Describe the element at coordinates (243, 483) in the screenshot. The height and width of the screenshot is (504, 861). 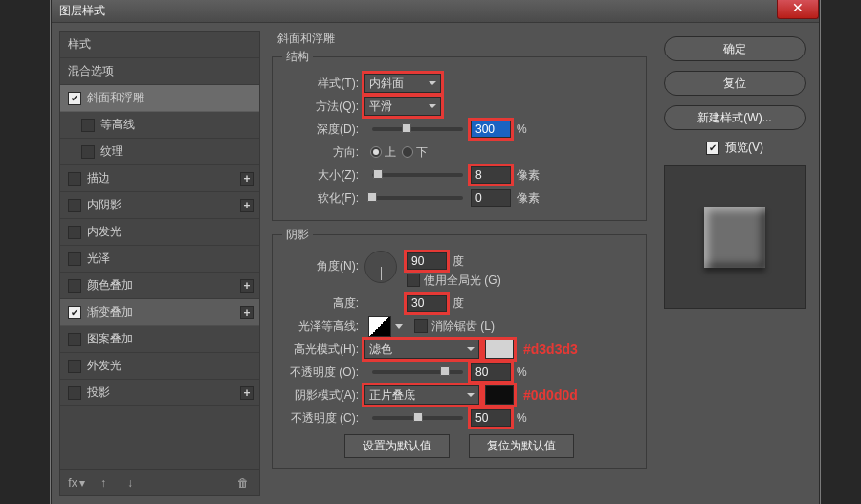
I see `trash-icon: 🗑` at that location.